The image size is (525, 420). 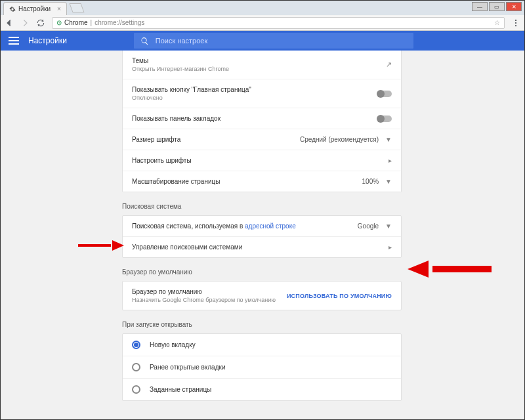 I want to click on startup-option-previous: Ранее открытые вкладки, so click(x=262, y=368).